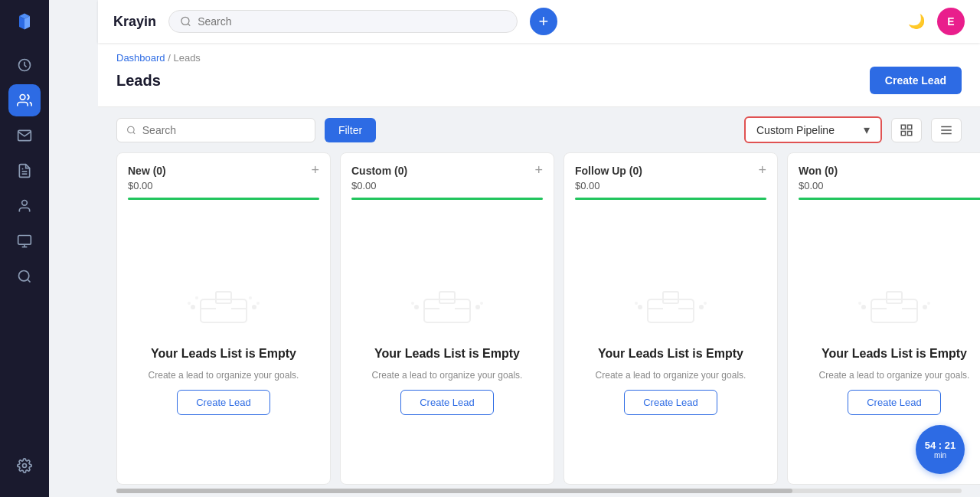  Describe the element at coordinates (671, 188) in the screenshot. I see `column-amount-followup: $0.00` at that location.